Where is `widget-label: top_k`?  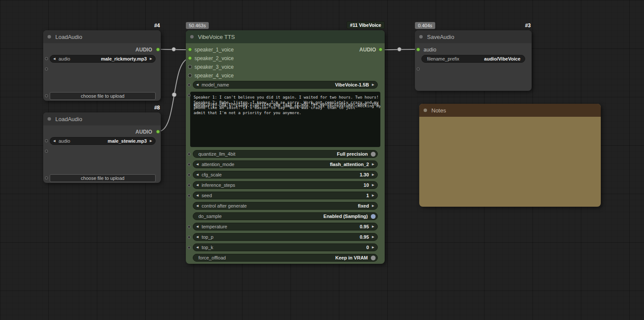 widget-label: top_k is located at coordinates (207, 247).